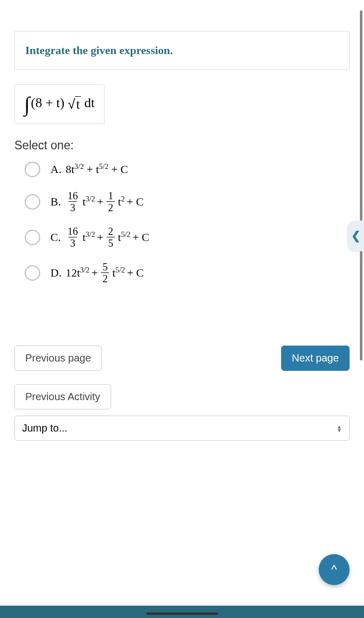  What do you see at coordinates (111, 202) in the screenshot?
I see `fraction: 12` at bounding box center [111, 202].